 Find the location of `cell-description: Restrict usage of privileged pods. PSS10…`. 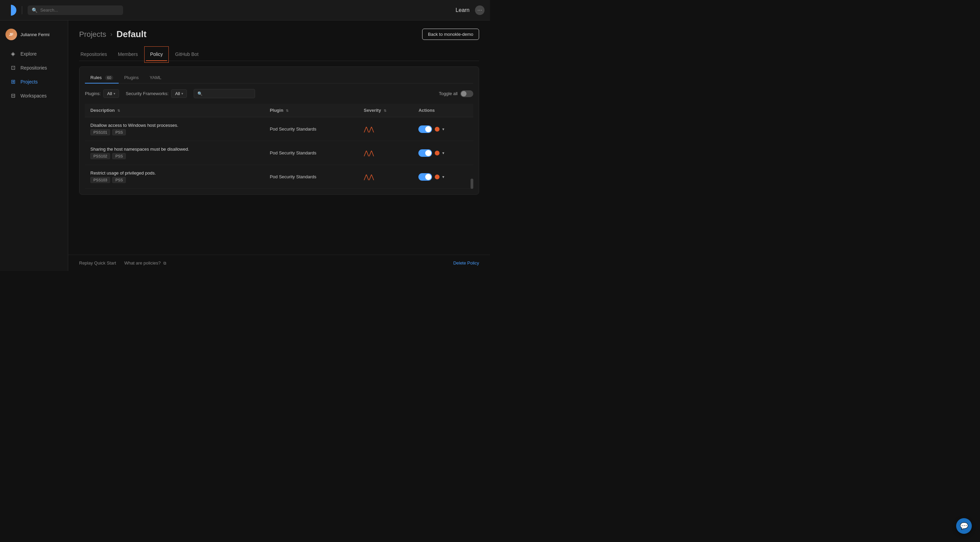

cell-description: Restrict usage of privileged pods. PSS10… is located at coordinates (175, 177).